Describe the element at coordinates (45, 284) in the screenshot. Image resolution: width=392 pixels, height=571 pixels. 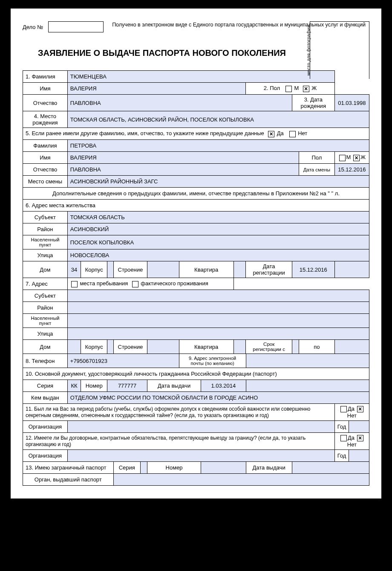
I see `addr2-header-label: 7. Адрес` at that location.